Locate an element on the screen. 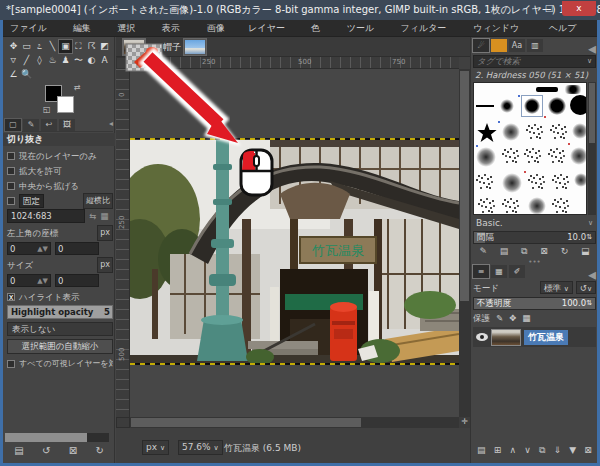 The width and height of the screenshot is (600, 466). dodge-tool-icon: ◐ is located at coordinates (92, 60).